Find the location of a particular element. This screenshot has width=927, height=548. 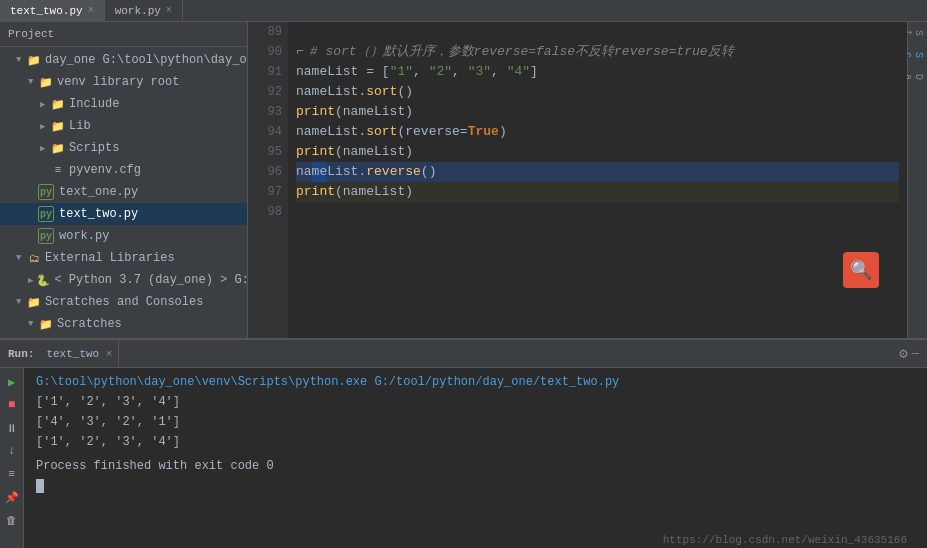

arrow-python37: ▶ is located at coordinates (30, 280).